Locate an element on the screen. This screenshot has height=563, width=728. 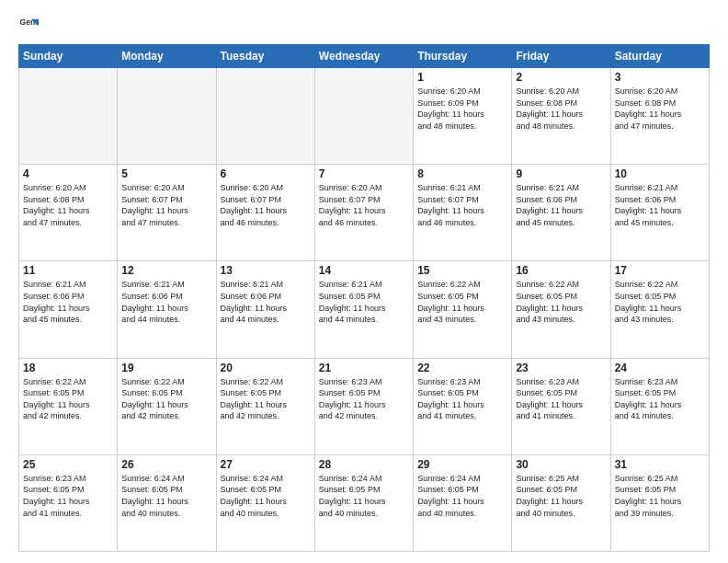
day-number: 9 is located at coordinates (561, 174).